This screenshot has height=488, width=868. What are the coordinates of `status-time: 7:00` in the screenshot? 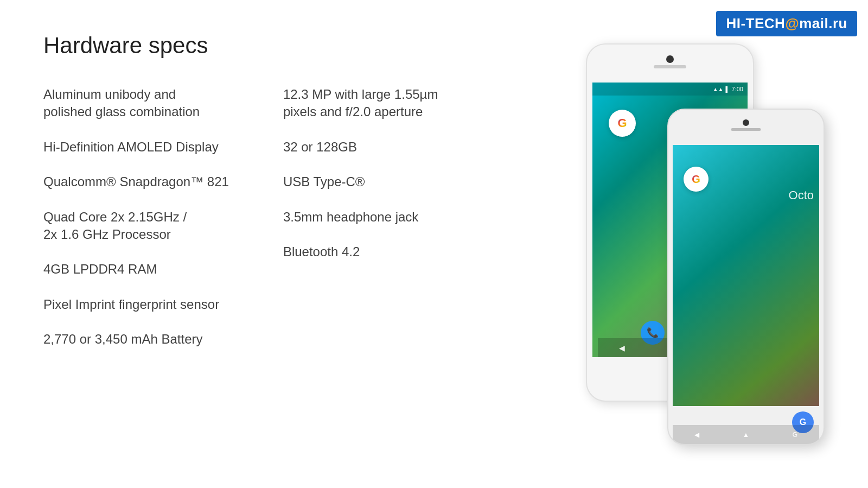 It's located at (738, 89).